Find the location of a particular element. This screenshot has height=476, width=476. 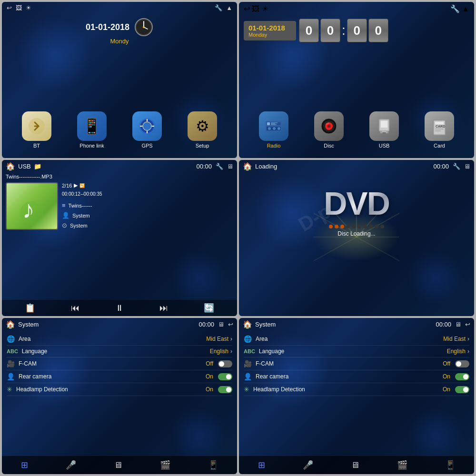

monitor-icon-p3: 🖥 is located at coordinates (230, 167).